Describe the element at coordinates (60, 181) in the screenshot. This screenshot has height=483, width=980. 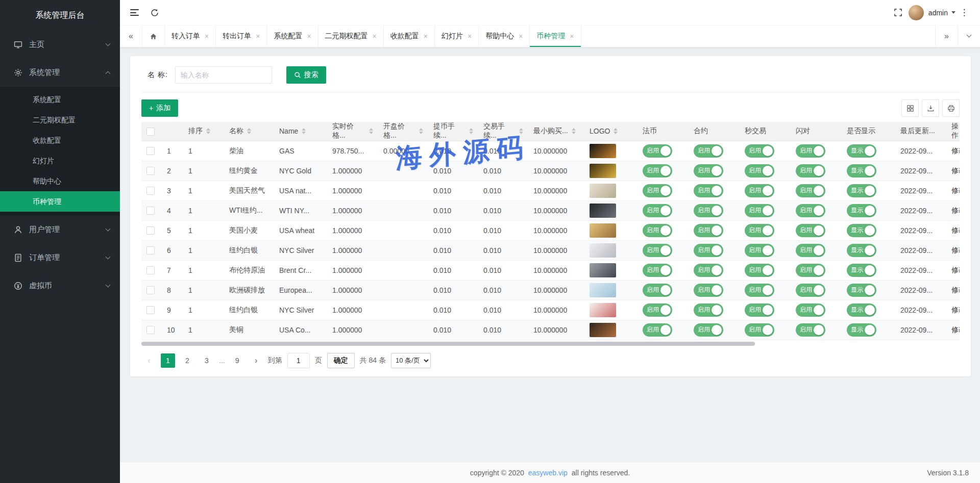
I see `sidebar-subitem: 帮助中心` at that location.